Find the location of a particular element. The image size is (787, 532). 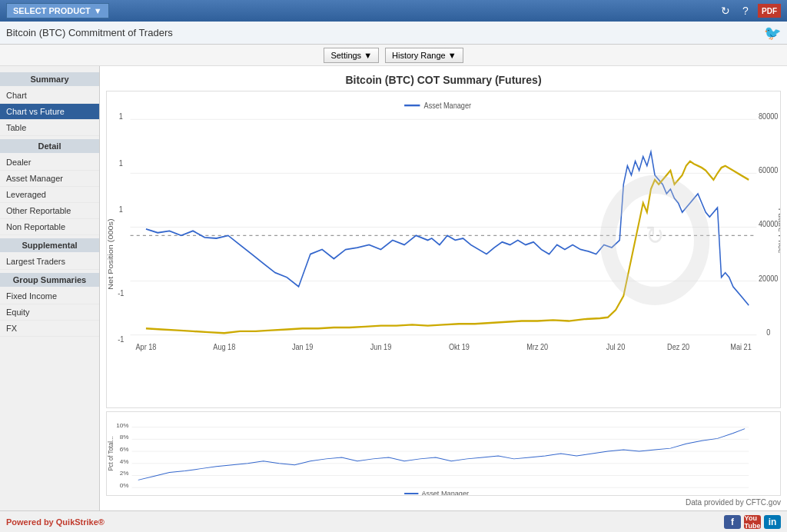

settings-arrow-icon: ▼ is located at coordinates (367, 55).